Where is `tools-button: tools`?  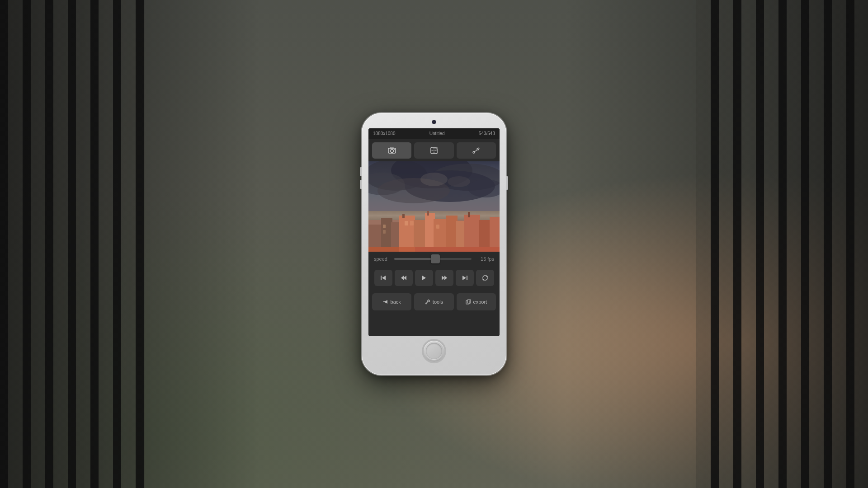
tools-button: tools is located at coordinates (434, 302).